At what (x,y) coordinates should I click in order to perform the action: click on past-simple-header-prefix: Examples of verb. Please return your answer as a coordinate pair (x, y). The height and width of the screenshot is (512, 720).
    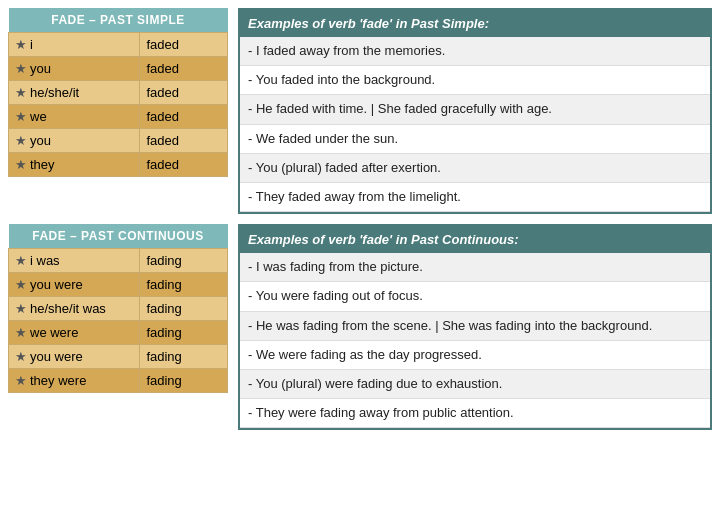
    Looking at the image, I should click on (304, 24).